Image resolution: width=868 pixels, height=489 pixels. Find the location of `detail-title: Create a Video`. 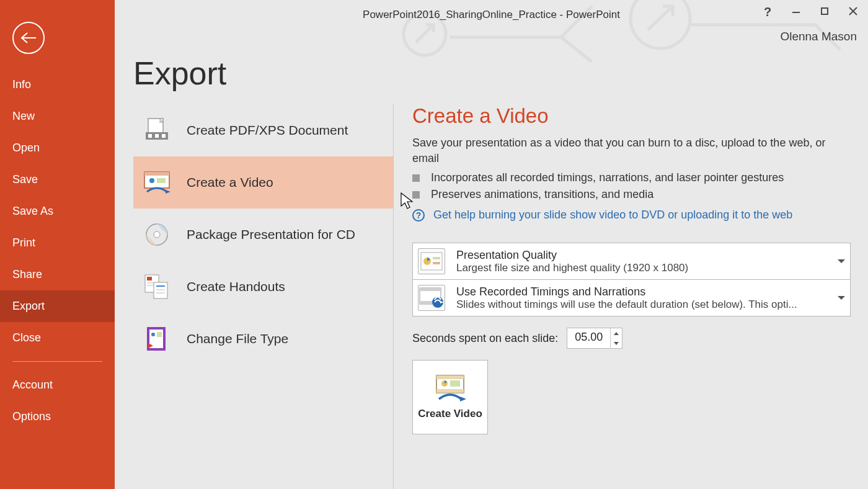

detail-title: Create a Video is located at coordinates (631, 116).